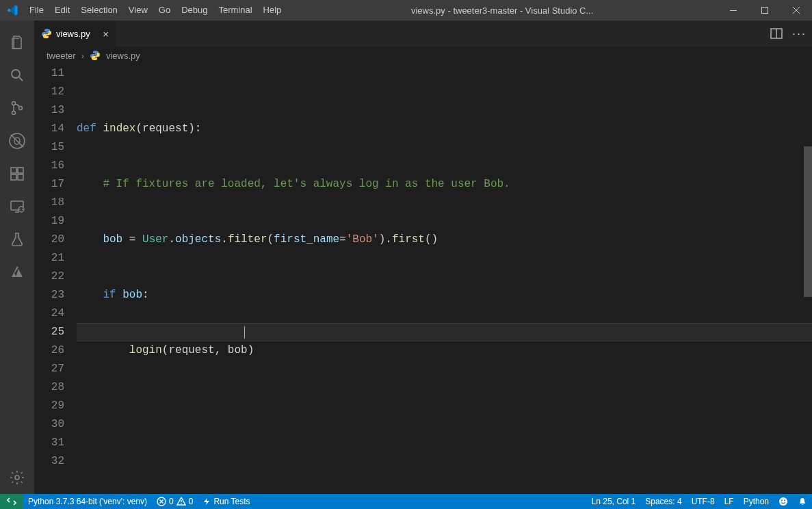 The image size is (812, 509). What do you see at coordinates (802, 501) in the screenshot?
I see `status-bell-icon` at bounding box center [802, 501].